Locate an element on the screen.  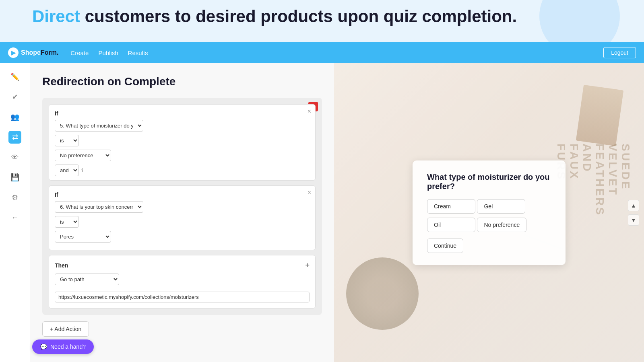
condition-1-close-button: × is located at coordinates (309, 111).